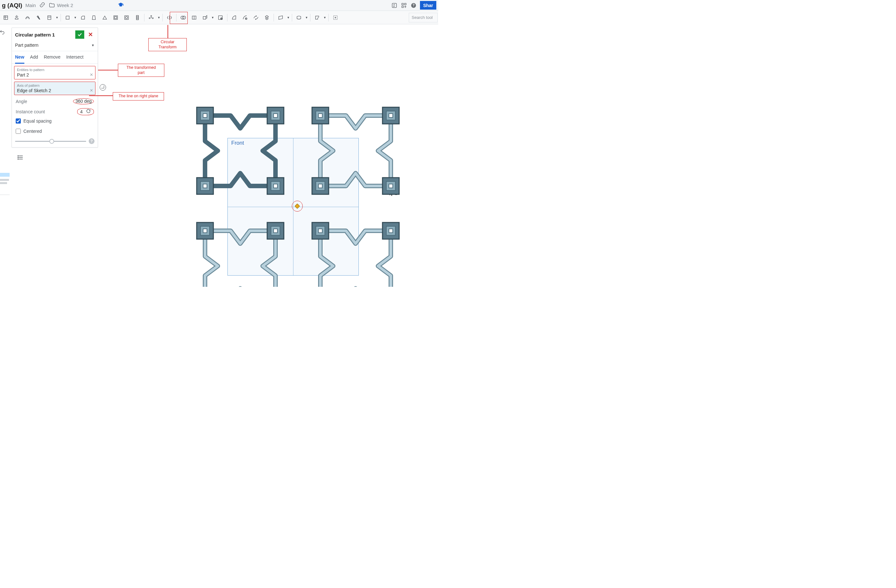  What do you see at coordinates (52, 5) in the screenshot?
I see `folder-icon` at bounding box center [52, 5].